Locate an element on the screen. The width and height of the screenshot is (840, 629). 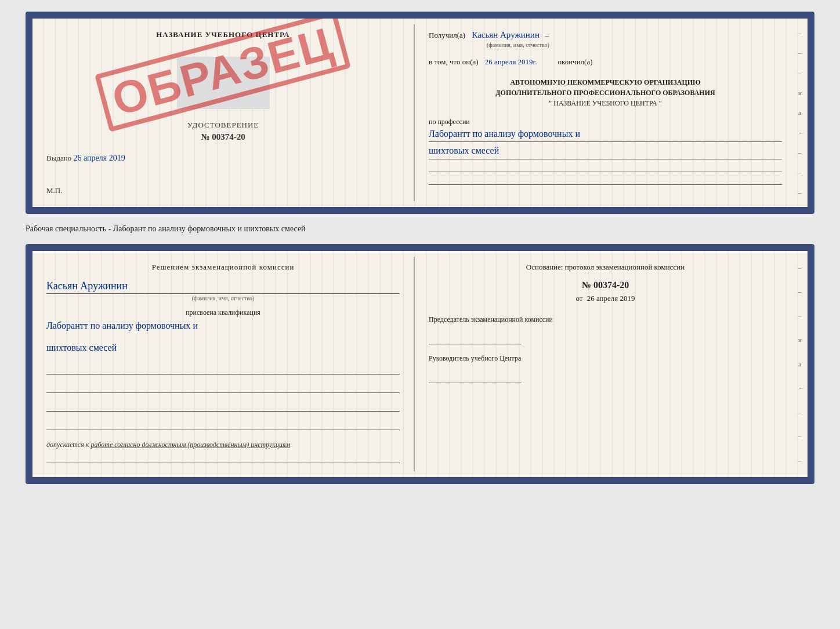
name-sublabel: (фамилия, имя, отчество) is located at coordinates (518, 45).